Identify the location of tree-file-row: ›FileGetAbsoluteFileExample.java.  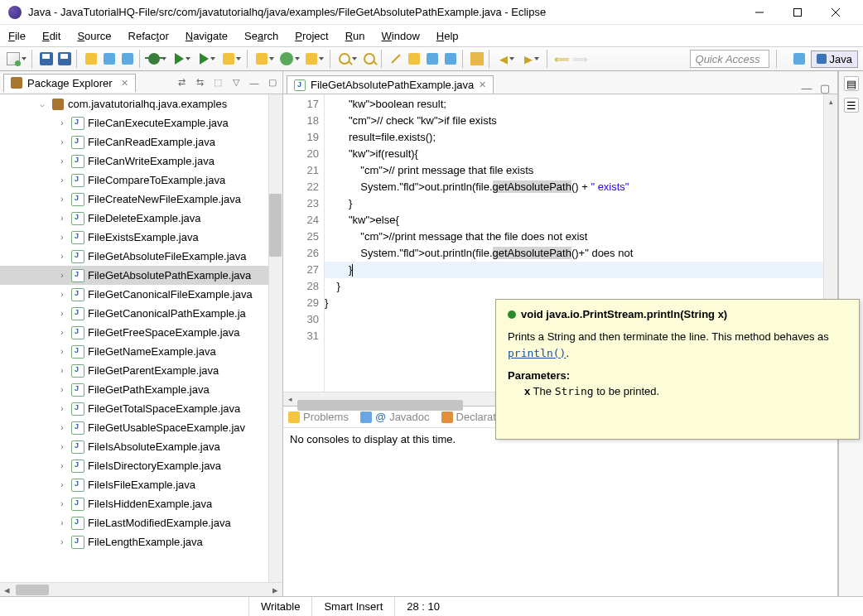
(141, 257).